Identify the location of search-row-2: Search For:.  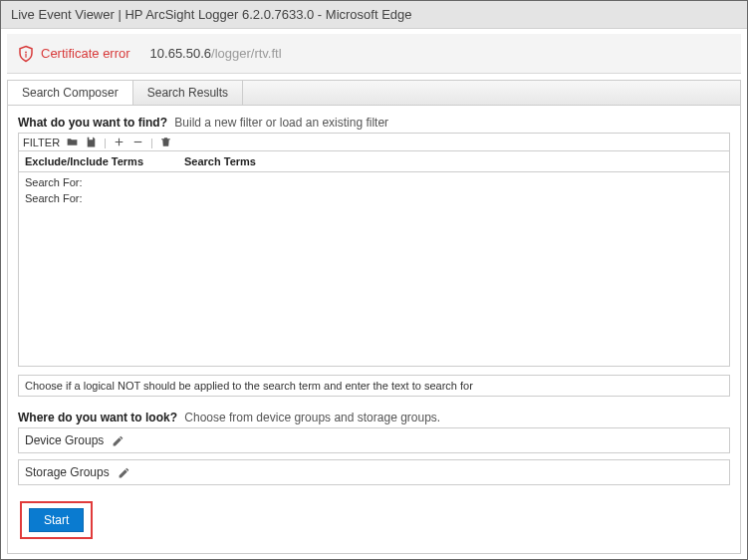
(374, 198).